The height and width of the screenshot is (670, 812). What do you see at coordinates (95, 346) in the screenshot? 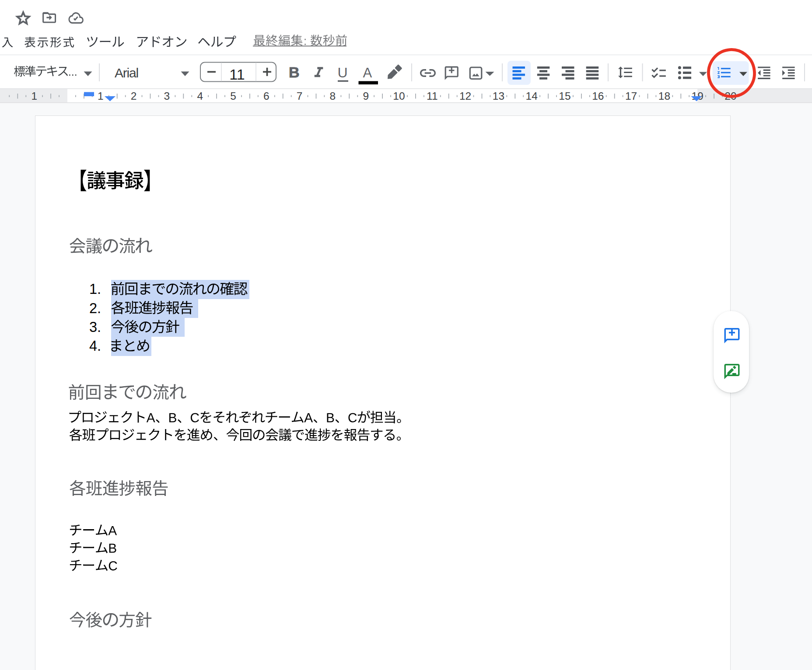
I see `svg-text: 4.` at bounding box center [95, 346].